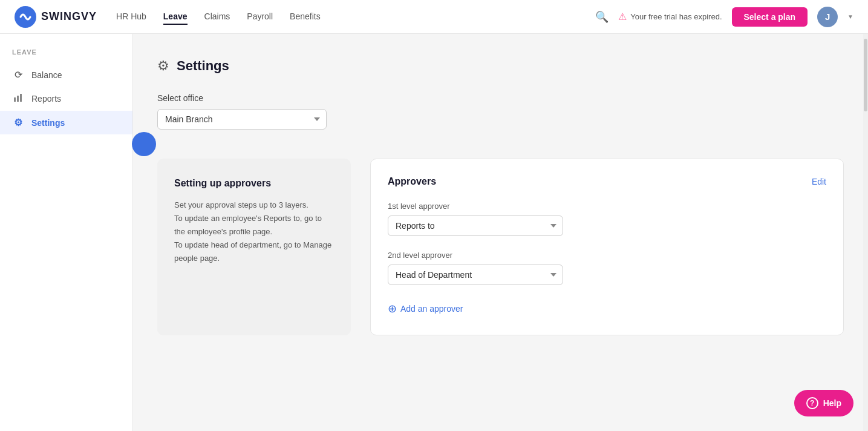 This screenshot has height=431, width=868. I want to click on sidebar-section-label: LEAVE, so click(67, 56).